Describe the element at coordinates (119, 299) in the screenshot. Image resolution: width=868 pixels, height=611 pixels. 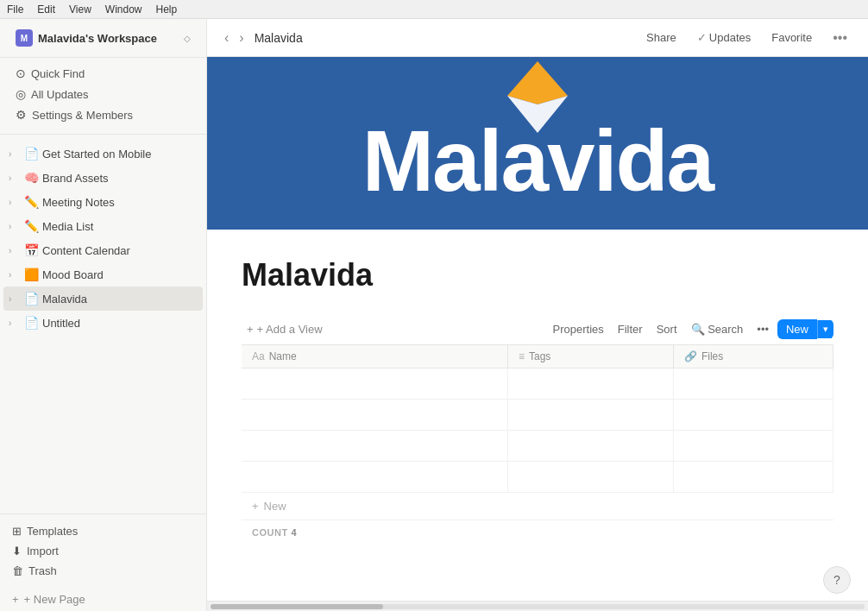
I see `sidebar-label-malavida: Malavida` at that location.